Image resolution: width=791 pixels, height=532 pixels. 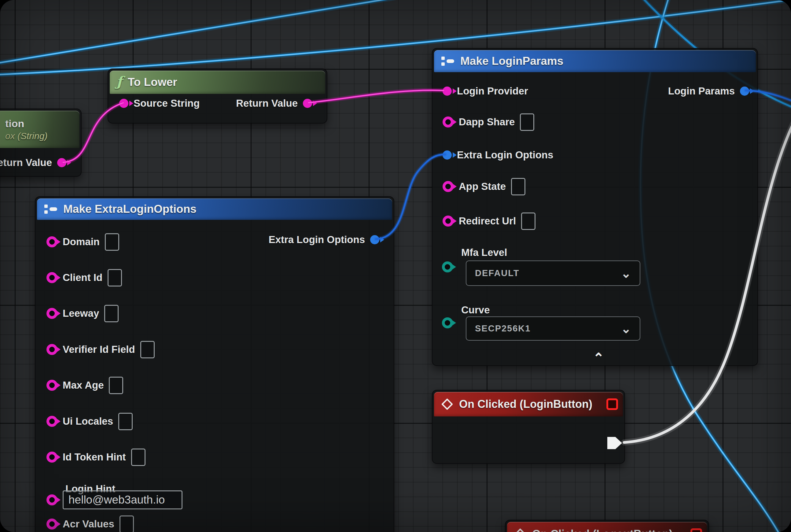 I want to click on pin-row-return-value: Return Value, so click(x=265, y=103).